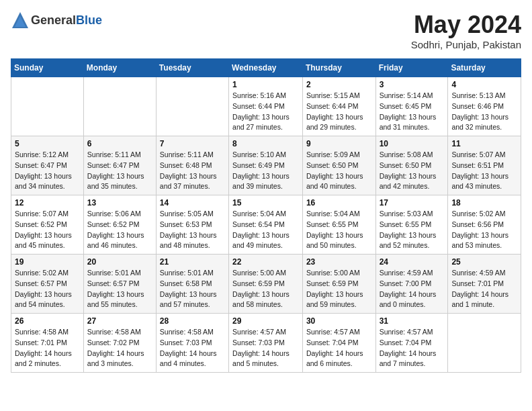 The height and width of the screenshot is (411, 532). What do you see at coordinates (412, 203) in the screenshot?
I see `day-number: 17` at bounding box center [412, 203].